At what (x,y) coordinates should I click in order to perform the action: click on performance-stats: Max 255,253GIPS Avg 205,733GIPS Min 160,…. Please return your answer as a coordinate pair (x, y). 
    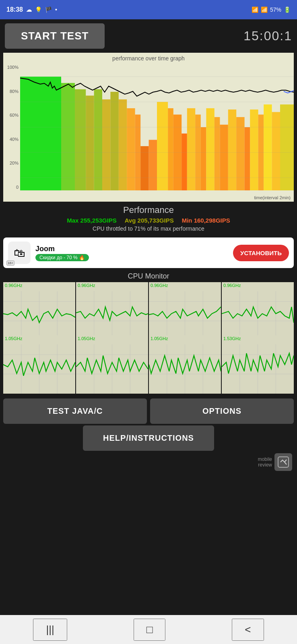
    Looking at the image, I should click on (148, 221).